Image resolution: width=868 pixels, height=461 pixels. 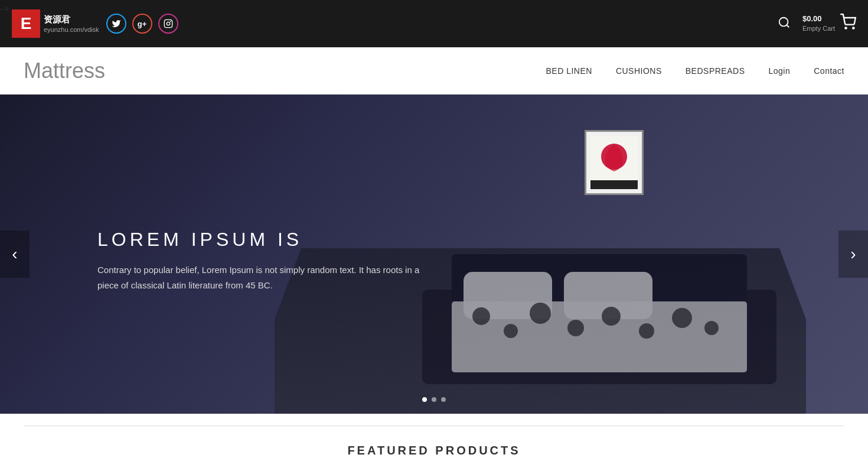 What do you see at coordinates (695, 71) in the screenshot?
I see `nav-links: BED LINEN CUSHIONS BEDSPREADS Login Cont…` at bounding box center [695, 71].